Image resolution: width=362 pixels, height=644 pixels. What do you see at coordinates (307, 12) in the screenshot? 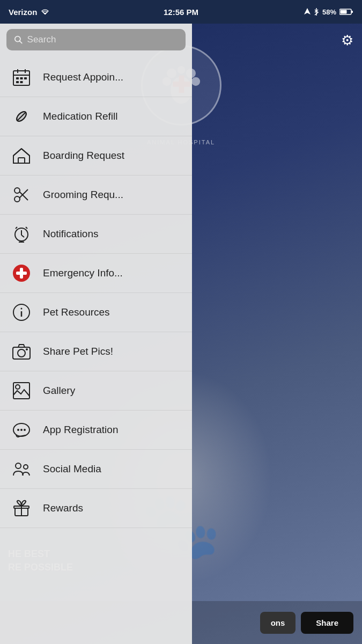
I see `location-icon` at bounding box center [307, 12].